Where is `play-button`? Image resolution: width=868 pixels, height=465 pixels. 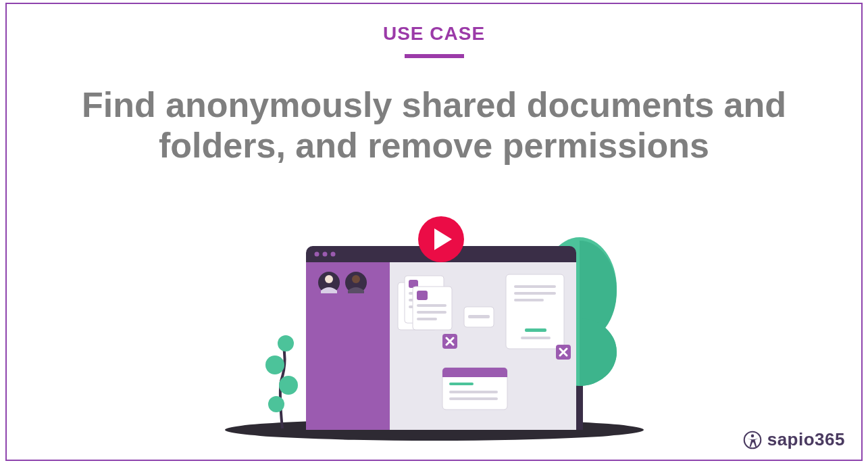
play-button is located at coordinates (441, 239).